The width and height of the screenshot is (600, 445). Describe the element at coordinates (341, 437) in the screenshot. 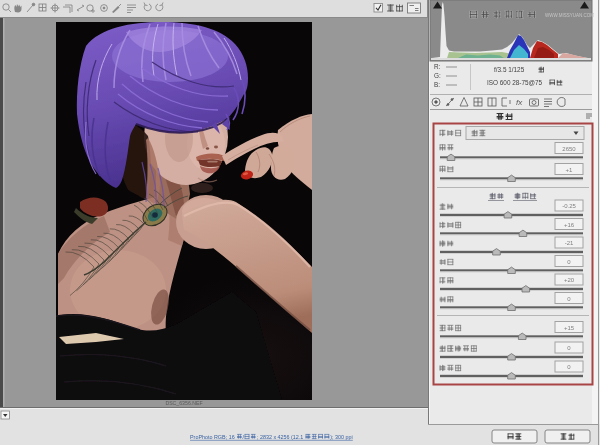

I see `svg-text: ); 300 ppi` at that location.